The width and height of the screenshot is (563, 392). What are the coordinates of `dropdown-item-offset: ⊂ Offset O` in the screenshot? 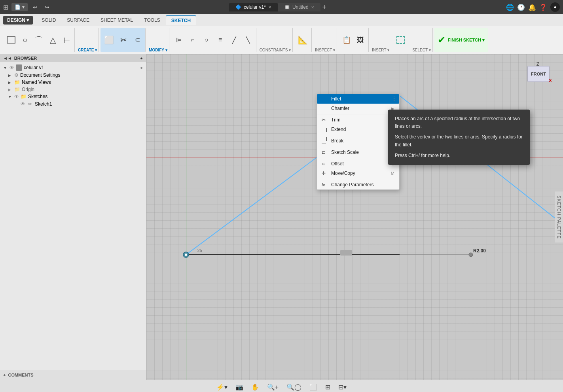 It's located at (358, 164).